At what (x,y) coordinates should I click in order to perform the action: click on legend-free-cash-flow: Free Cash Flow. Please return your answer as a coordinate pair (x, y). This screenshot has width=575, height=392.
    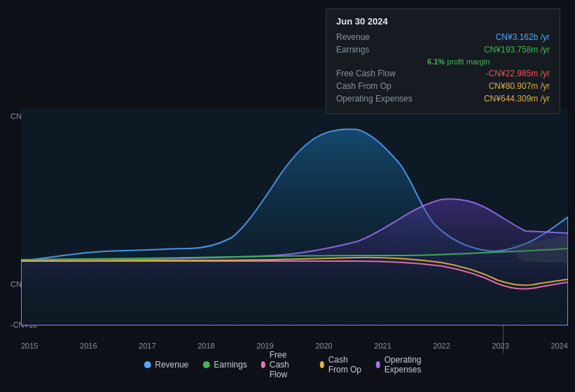
    Looking at the image, I should click on (284, 365).